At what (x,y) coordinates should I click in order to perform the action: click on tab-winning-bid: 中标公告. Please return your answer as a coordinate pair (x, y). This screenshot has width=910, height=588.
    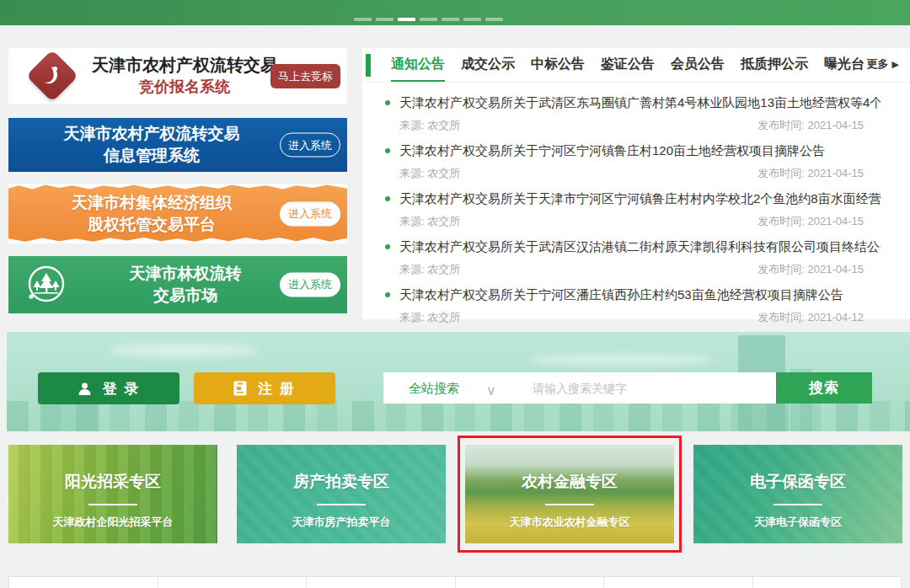
    Looking at the image, I should click on (558, 65).